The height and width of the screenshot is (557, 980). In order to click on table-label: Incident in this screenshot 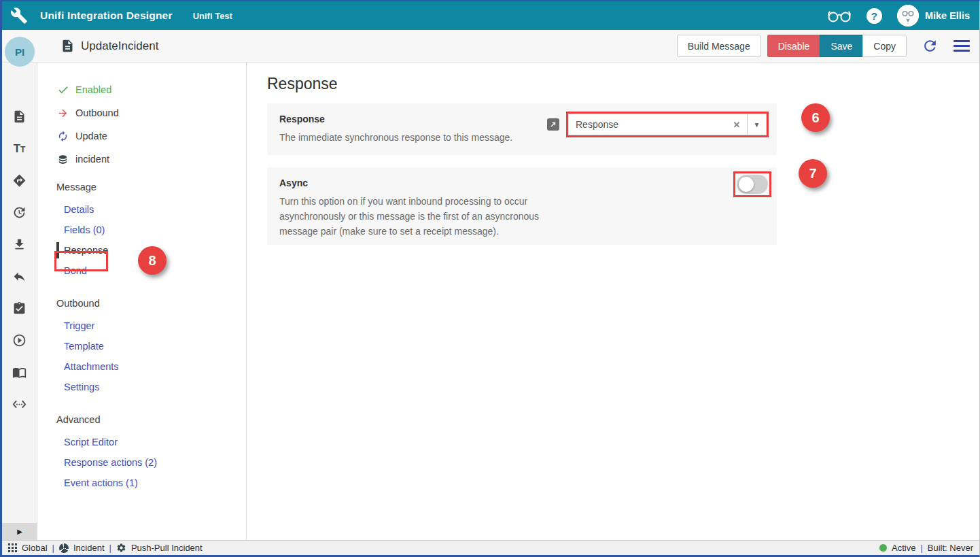, I will do `click(89, 548)`.